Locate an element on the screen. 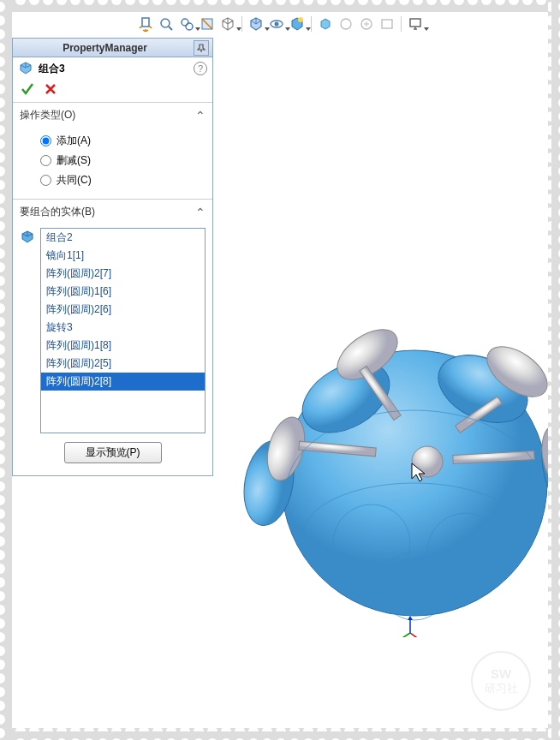 This screenshot has height=740, width=560. entity-item: 阵列(圆周)1[6] is located at coordinates (123, 291).